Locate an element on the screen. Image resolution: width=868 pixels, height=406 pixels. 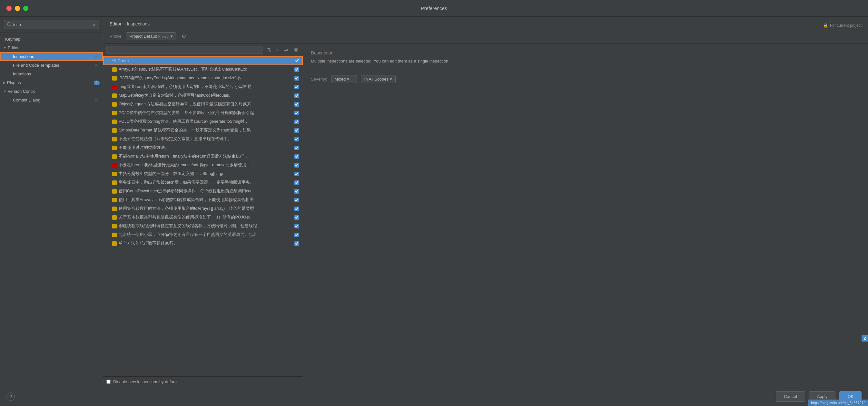
sidebar-category-plugins: ▶ Plugins 1 is located at coordinates (51, 83).